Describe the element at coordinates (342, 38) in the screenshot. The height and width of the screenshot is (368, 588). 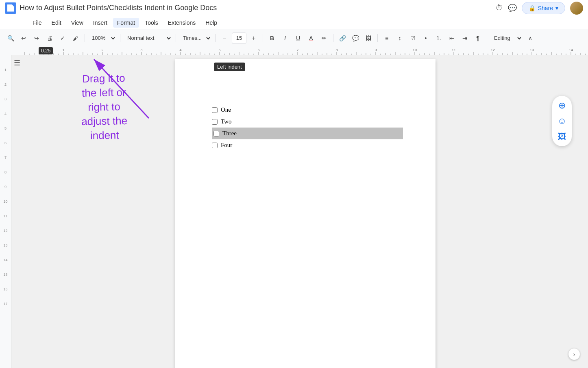
I see `link-button: 🔗` at that location.